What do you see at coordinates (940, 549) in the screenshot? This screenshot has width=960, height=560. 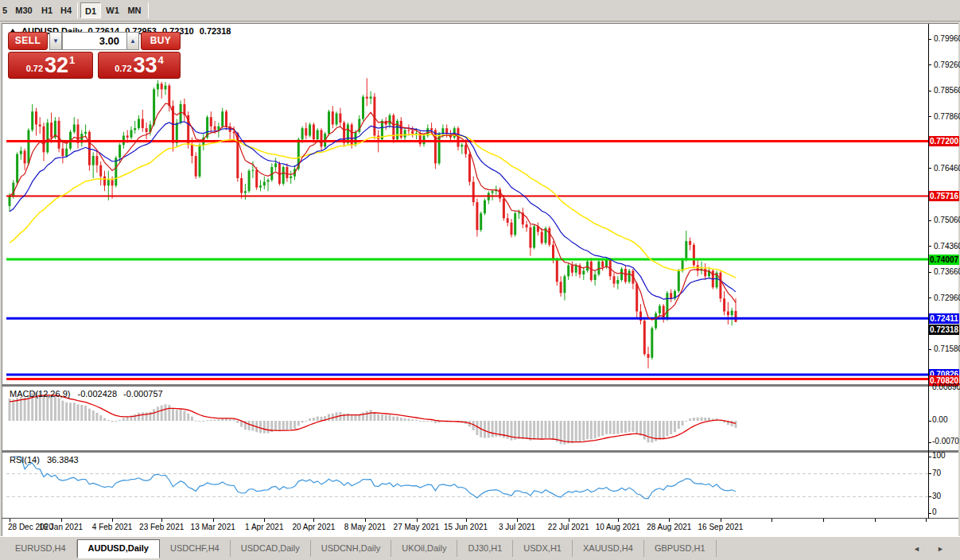 I see `tab-scroll-right-icon: ►` at bounding box center [940, 549].